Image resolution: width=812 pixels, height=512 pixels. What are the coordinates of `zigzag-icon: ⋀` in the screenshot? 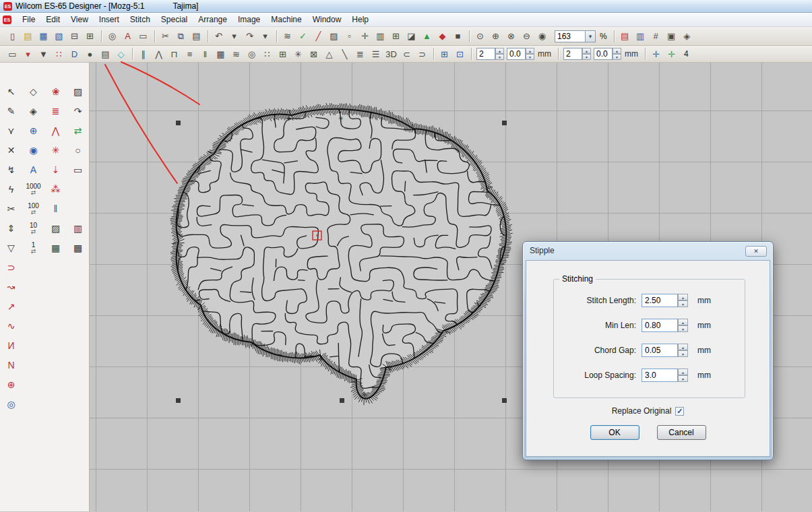 It's located at (159, 54).